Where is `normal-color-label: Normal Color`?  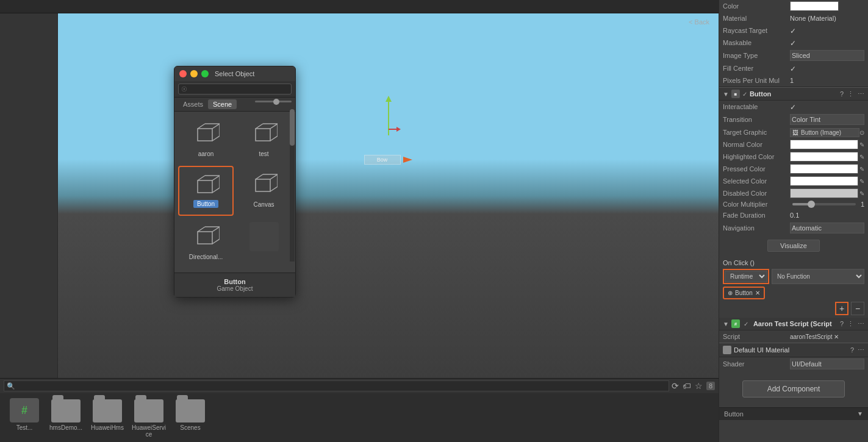
normal-color-label: Normal Color is located at coordinates (756, 144).